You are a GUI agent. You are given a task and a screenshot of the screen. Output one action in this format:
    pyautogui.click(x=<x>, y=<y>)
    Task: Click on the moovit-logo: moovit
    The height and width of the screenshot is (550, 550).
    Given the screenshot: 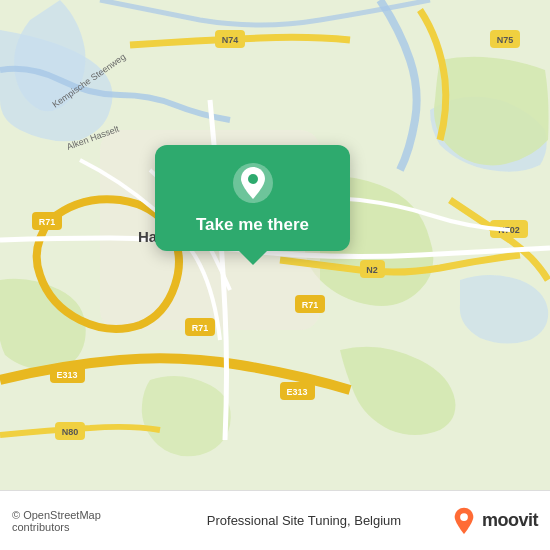 What is the action you would take?
    pyautogui.click(x=494, y=521)
    